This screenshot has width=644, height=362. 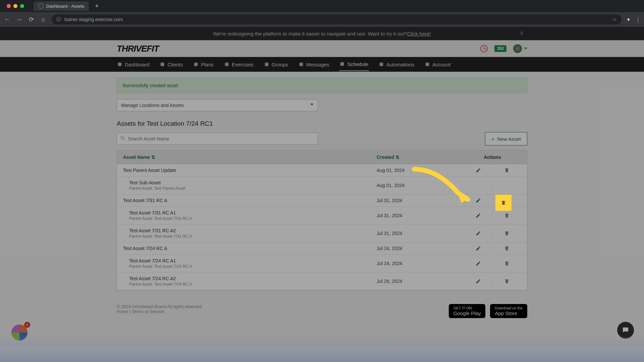 What do you see at coordinates (171, 64) in the screenshot?
I see `nav-item-clients: Clients` at bounding box center [171, 64].